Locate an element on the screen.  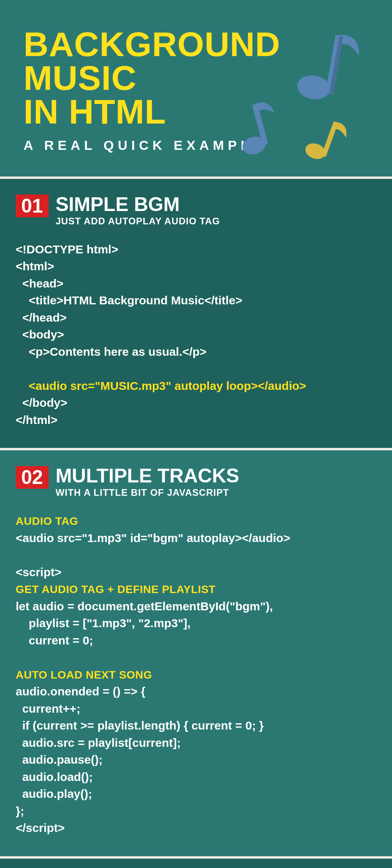
section-number-badge: 01 is located at coordinates (32, 206).